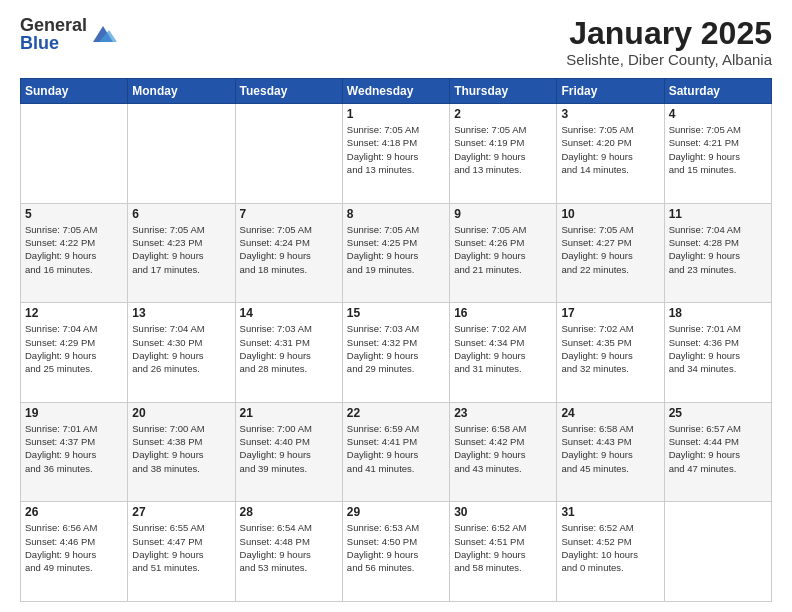 This screenshot has height=612, width=792. Describe the element at coordinates (289, 214) in the screenshot. I see `day-number: 7` at that location.